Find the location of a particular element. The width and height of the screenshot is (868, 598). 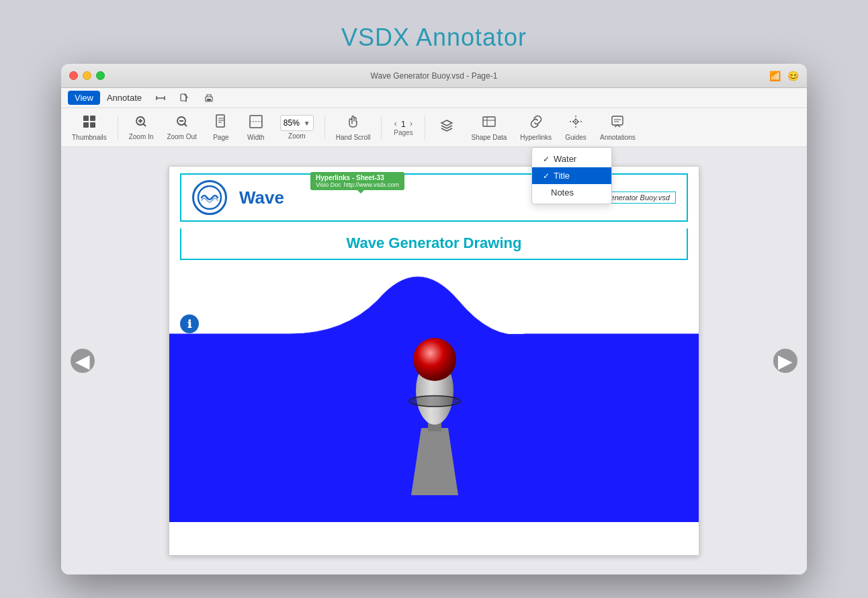

annotations-icon is located at coordinates (617, 124).